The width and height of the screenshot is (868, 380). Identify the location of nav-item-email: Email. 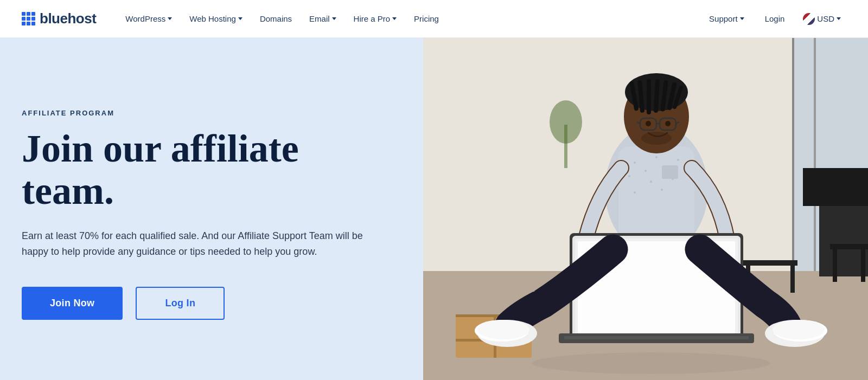
(323, 18).